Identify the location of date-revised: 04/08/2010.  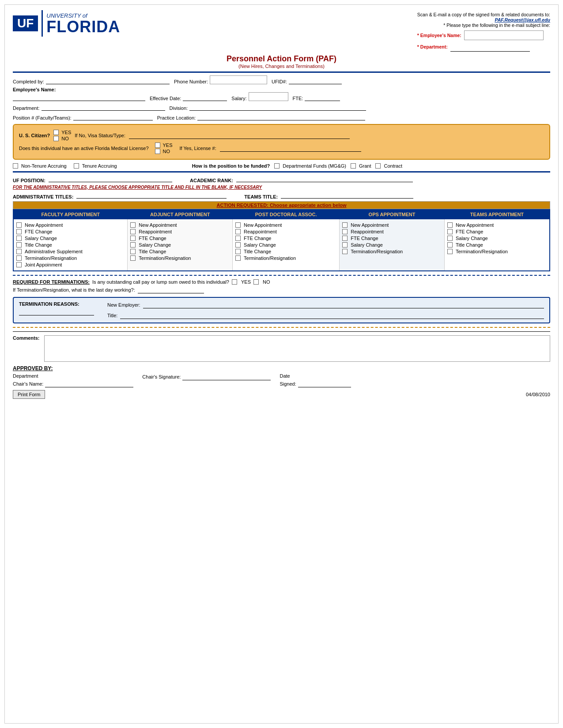
(538, 394).